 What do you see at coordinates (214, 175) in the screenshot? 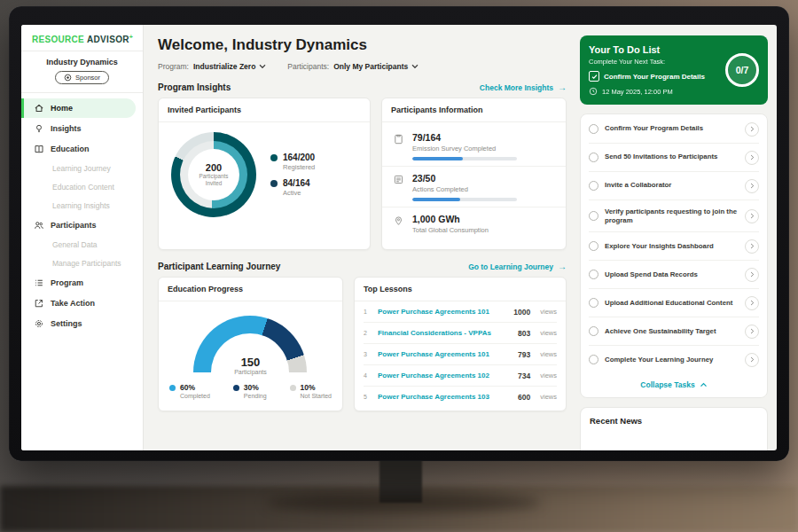
I see `invited-donut-inner: 200 Participants Invited` at bounding box center [214, 175].